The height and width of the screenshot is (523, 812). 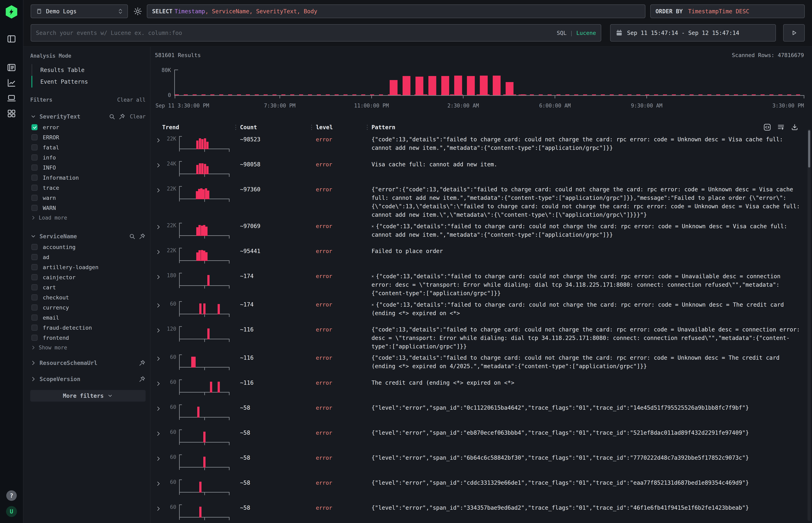 What do you see at coordinates (12, 496) in the screenshot?
I see `help-button: ?` at bounding box center [12, 496].